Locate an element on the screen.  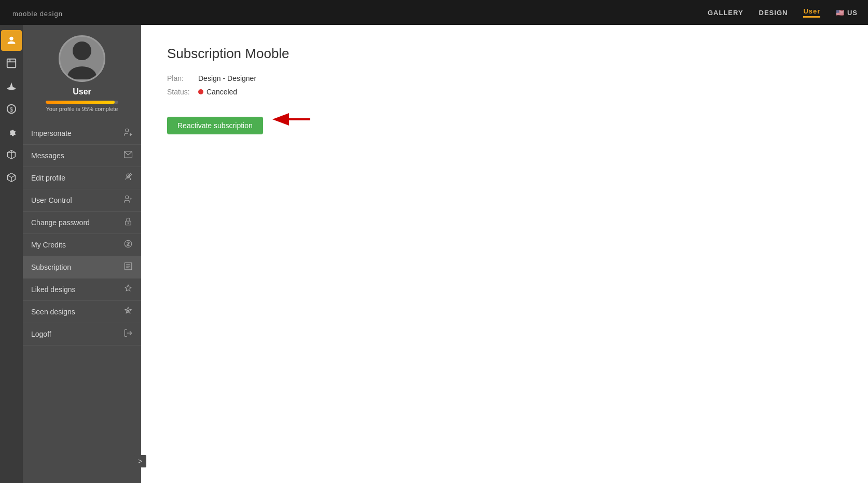
logo: moobledesign is located at coordinates (36, 12).